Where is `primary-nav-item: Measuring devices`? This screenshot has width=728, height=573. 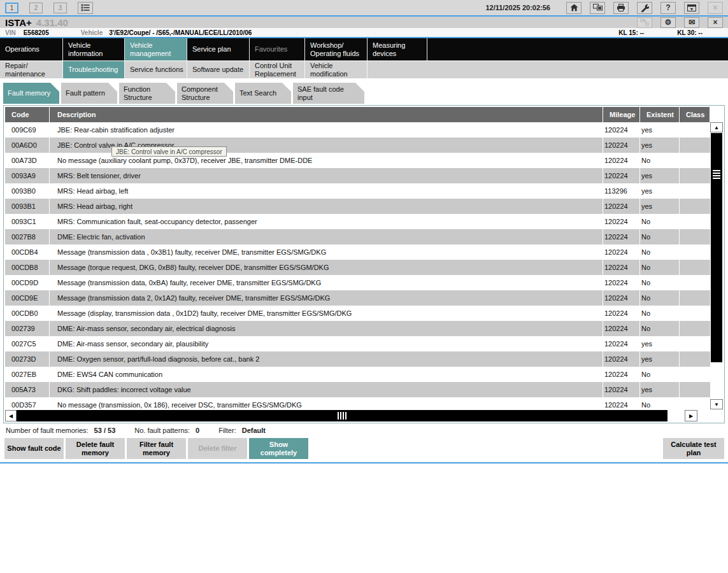 primary-nav-item: Measuring devices is located at coordinates (397, 50).